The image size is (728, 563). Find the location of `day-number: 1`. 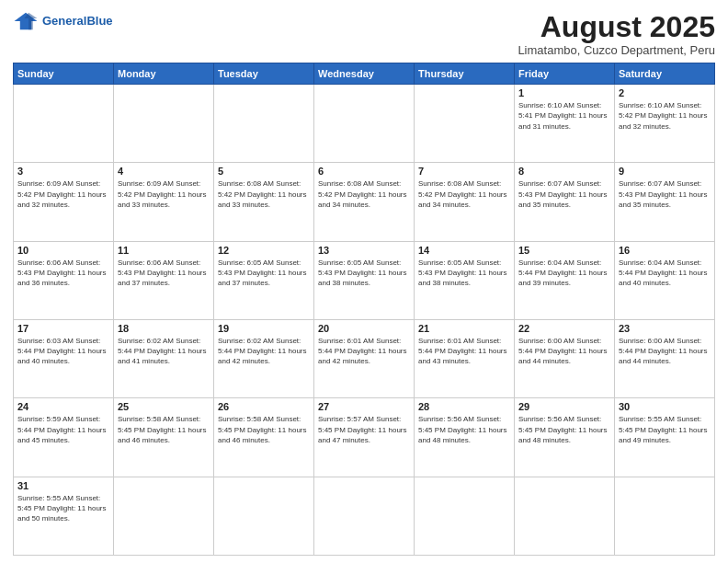

day-number: 1 is located at coordinates (564, 93).